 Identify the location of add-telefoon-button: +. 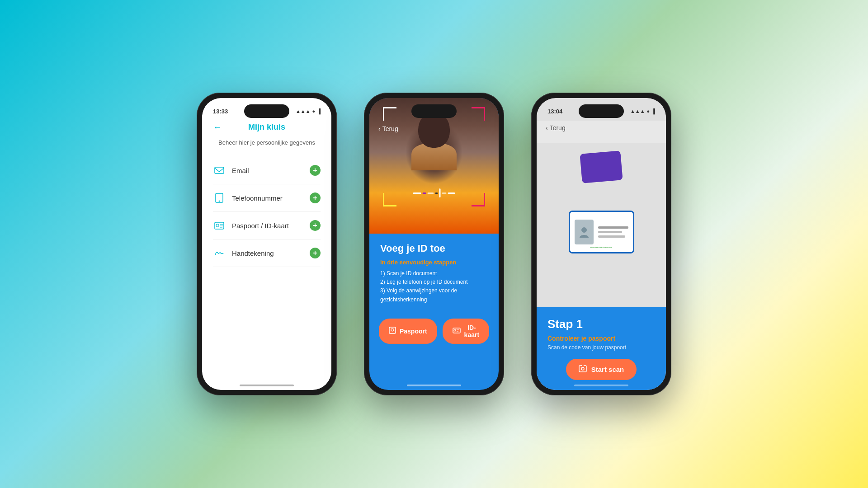
(315, 198).